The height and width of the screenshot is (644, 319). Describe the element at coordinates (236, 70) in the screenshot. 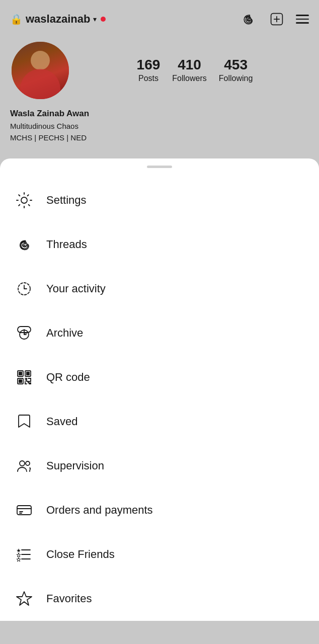

I see `stat-following: 453 Following` at that location.